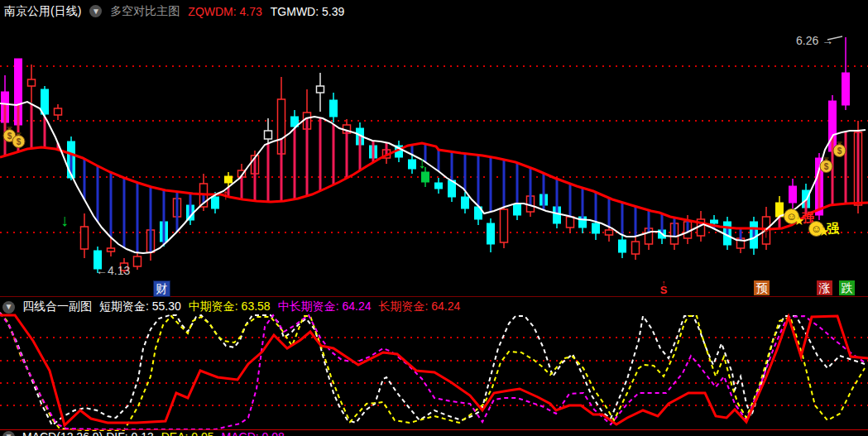 The width and height of the screenshot is (868, 436). What do you see at coordinates (419, 307) in the screenshot?
I see `long-term-fund-value: 长期资金: 64.24` at bounding box center [419, 307].